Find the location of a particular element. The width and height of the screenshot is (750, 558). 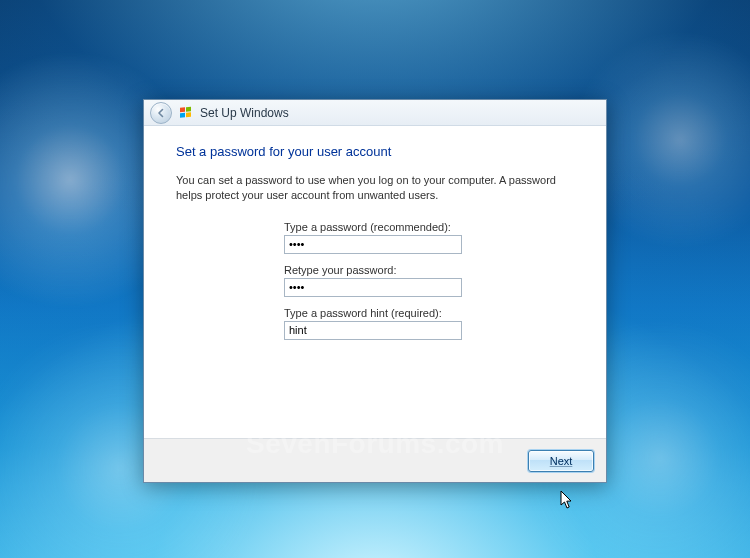

titlebar: Set Up Windows is located at coordinates (375, 113).